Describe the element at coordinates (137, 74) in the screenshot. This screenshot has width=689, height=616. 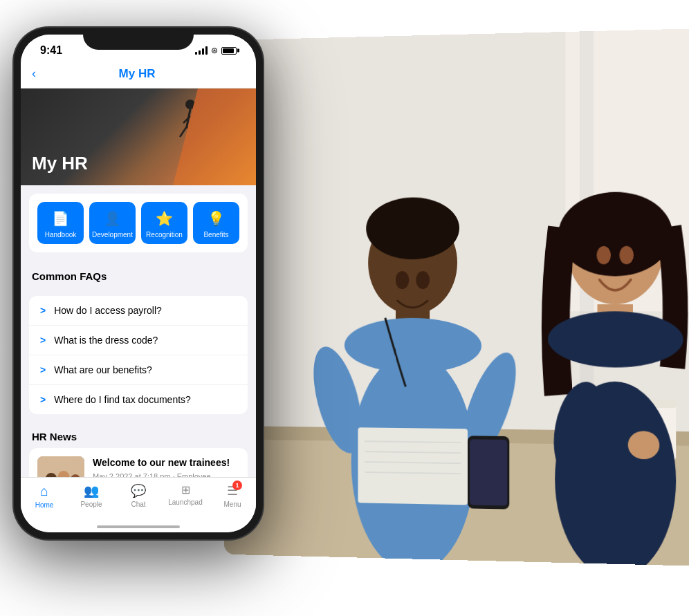
I see `nav-title: My HR` at that location.